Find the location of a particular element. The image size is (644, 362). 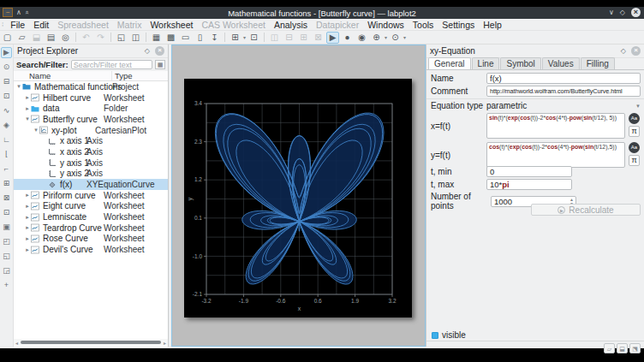

x-equation-field: sin(t)*(exp(cos(t))-2*cos(4*t)-pow(sin(t… is located at coordinates (556, 126).